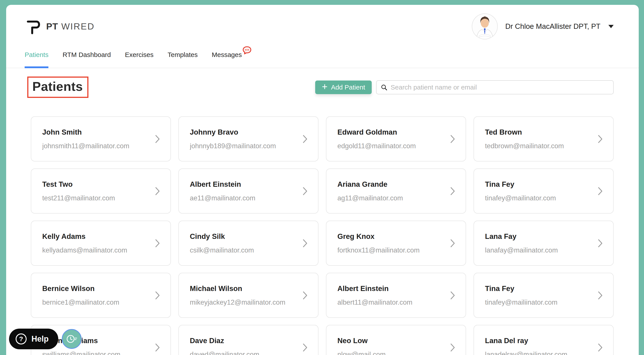 This screenshot has height=355, width=644. I want to click on question-icon: ?, so click(21, 339).